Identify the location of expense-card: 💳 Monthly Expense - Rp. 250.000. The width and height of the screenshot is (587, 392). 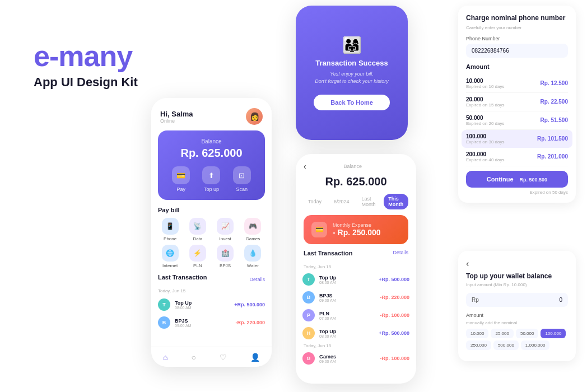
(356, 230).